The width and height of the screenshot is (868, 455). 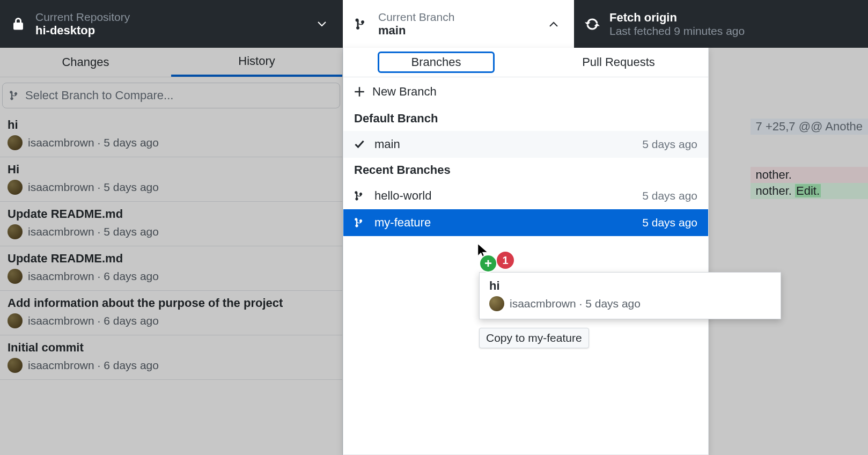 I want to click on diff-snippet: 7 +25,7 @@ Anothe nother. nother. Edit., so click(x=809, y=159).